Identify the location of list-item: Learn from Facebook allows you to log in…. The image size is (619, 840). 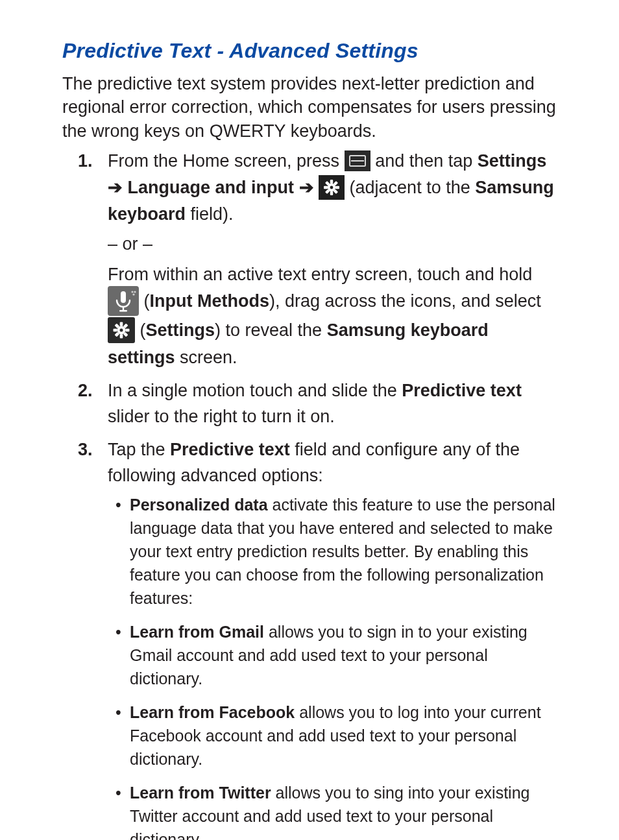
(343, 736).